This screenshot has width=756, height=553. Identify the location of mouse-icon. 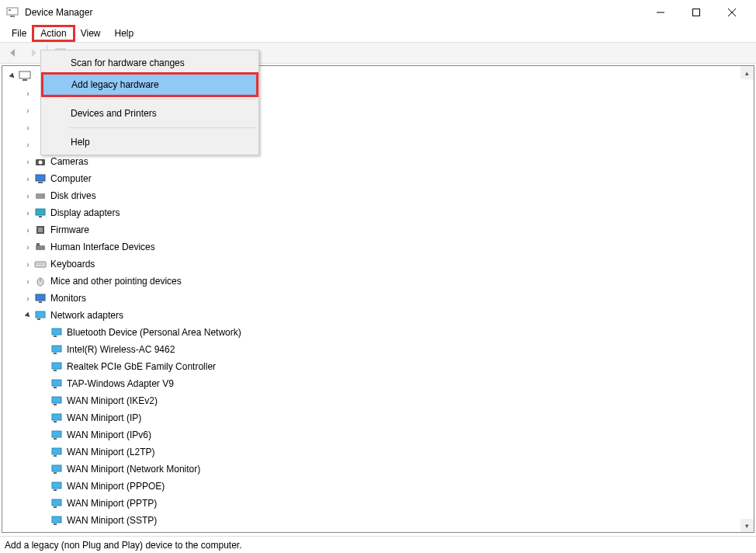
(40, 281).